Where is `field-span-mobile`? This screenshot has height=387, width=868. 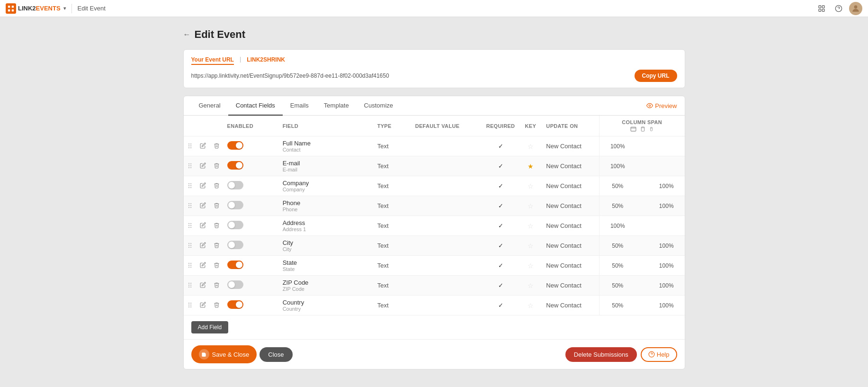
field-span-mobile is located at coordinates (667, 166).